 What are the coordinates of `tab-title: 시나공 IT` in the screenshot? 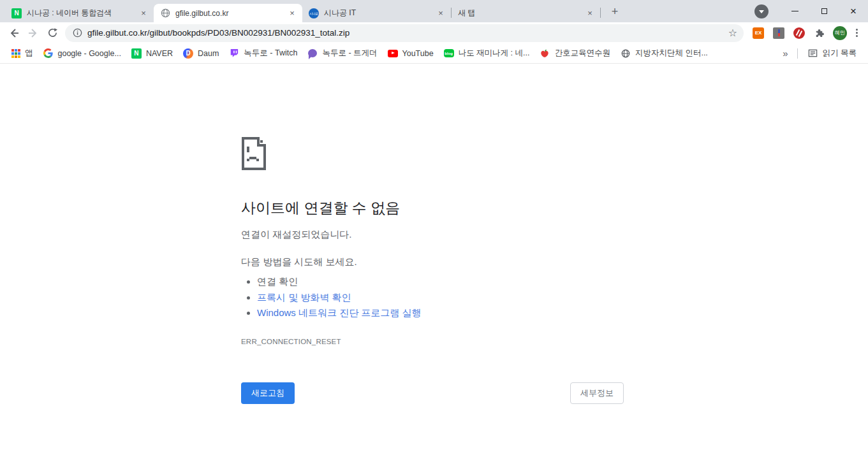 It's located at (378, 13).